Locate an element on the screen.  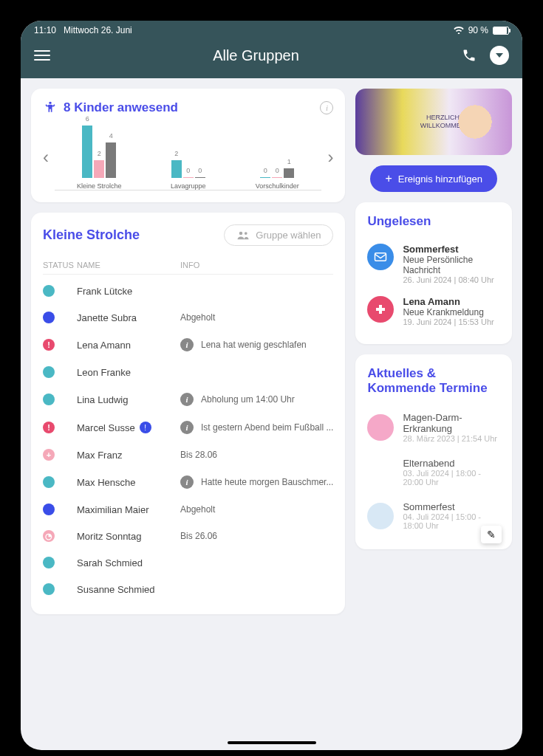
attendance-chart: 624Kleine Strolche200Lavagruppe001Vorsch… is located at coordinates (188, 157).